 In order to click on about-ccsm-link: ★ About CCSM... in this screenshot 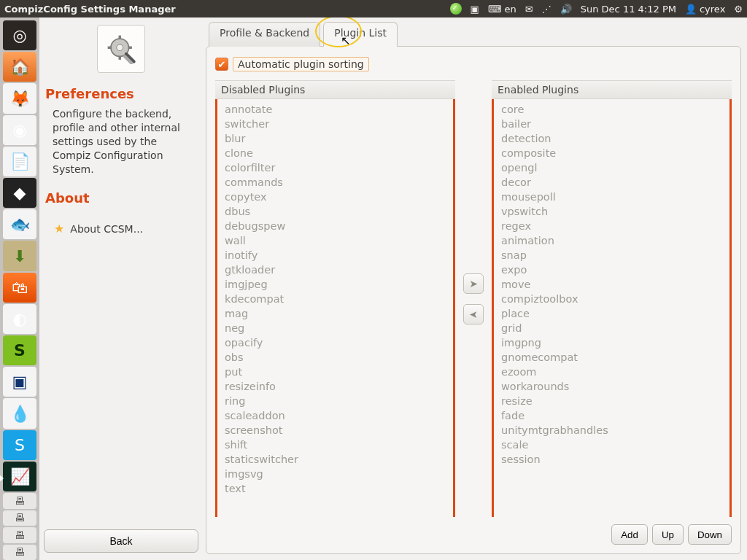, I will do `click(126, 229)`.